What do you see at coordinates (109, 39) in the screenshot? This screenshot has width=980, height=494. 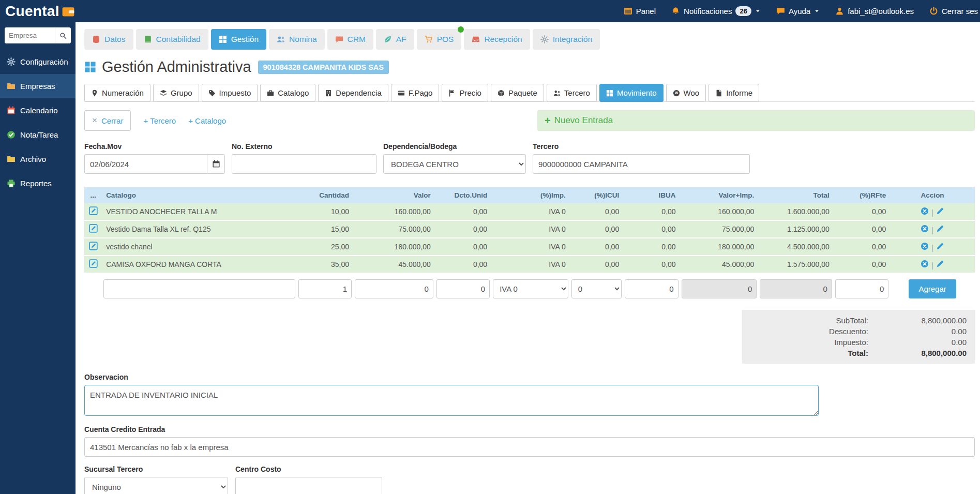 I see `module-tab-datos: Datos` at bounding box center [109, 39].